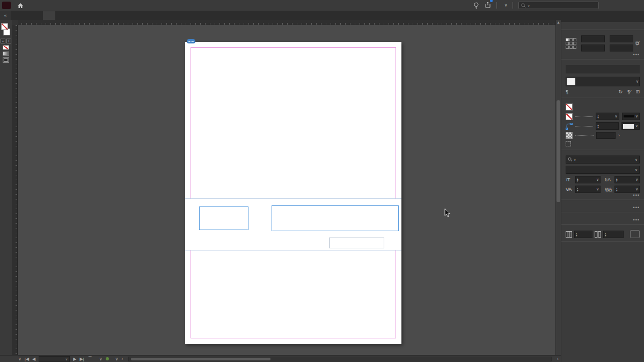 The image size is (644, 362). I want to click on quick-actions-section, so click(603, 246).